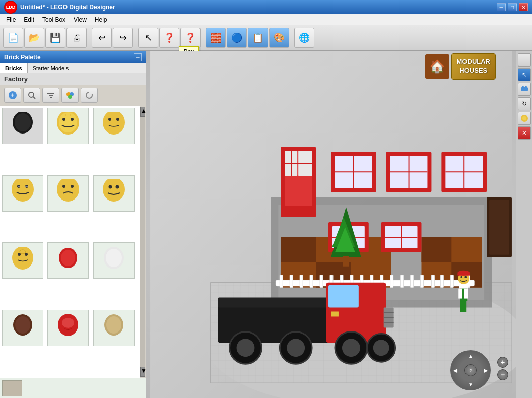  I want to click on paint-button: 🎨, so click(279, 38).